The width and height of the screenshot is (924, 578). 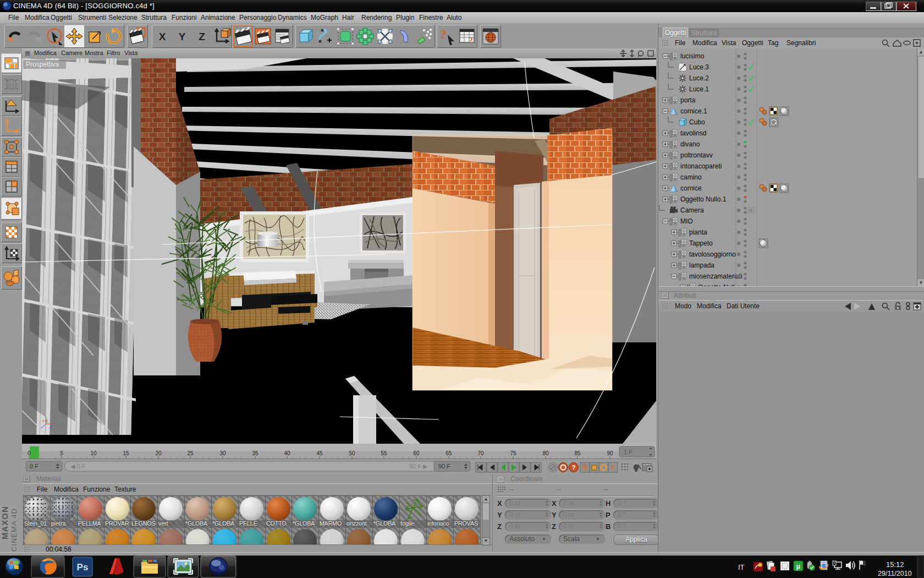 What do you see at coordinates (29, 454) in the screenshot?
I see `svg-text: 0` at bounding box center [29, 454].